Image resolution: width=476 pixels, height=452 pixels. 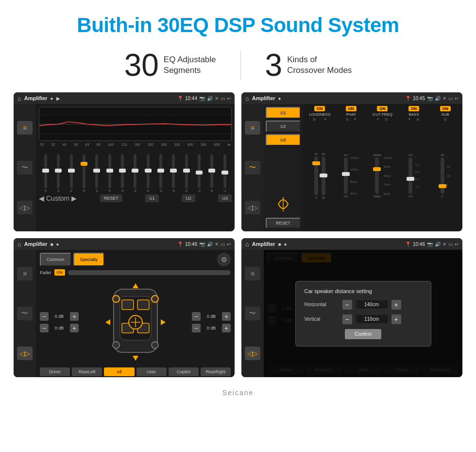 What do you see at coordinates (211, 316) in the screenshot?
I see `vol-fr-row: − 0 dB +` at bounding box center [211, 316].